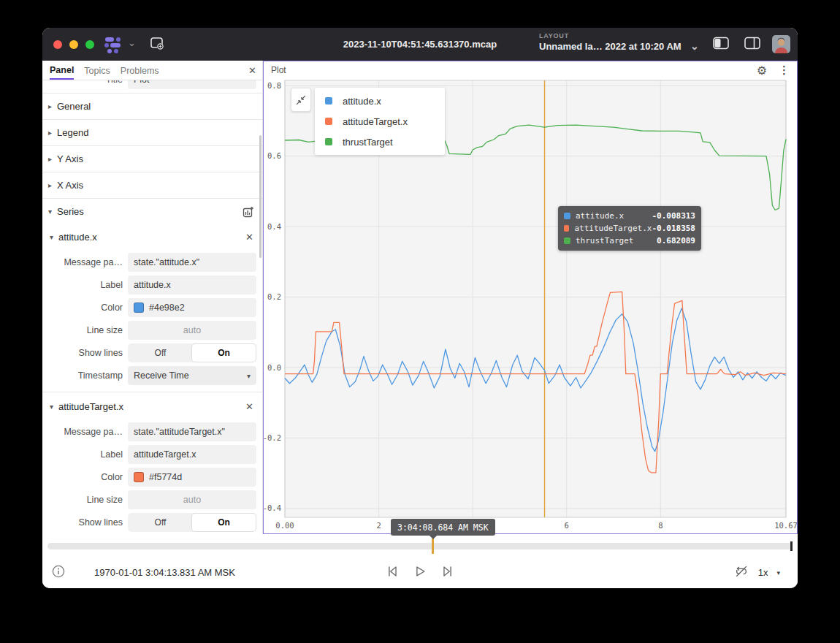 This screenshot has height=643, width=840. What do you see at coordinates (779, 573) in the screenshot?
I see `speed-chevron-icon: ▾` at bounding box center [779, 573].